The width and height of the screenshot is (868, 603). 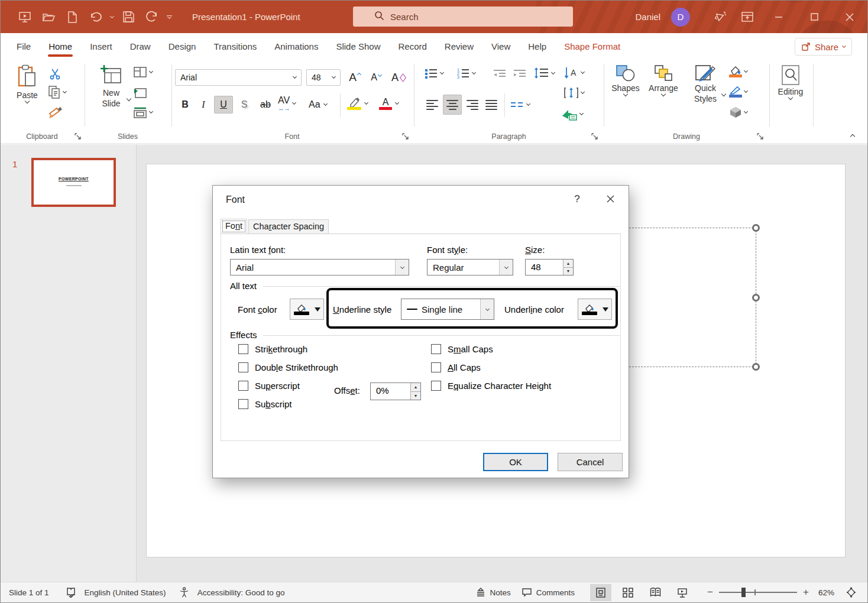 I want to click on open-icon, so click(x=48, y=17).